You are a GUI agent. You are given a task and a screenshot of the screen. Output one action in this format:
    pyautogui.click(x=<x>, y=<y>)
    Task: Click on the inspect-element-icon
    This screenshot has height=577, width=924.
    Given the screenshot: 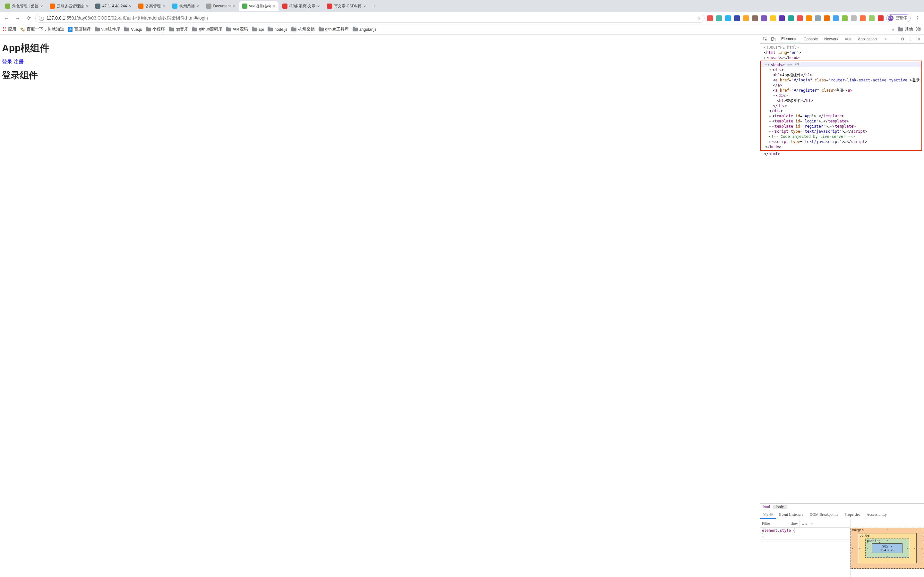 What is the action you would take?
    pyautogui.click(x=765, y=39)
    